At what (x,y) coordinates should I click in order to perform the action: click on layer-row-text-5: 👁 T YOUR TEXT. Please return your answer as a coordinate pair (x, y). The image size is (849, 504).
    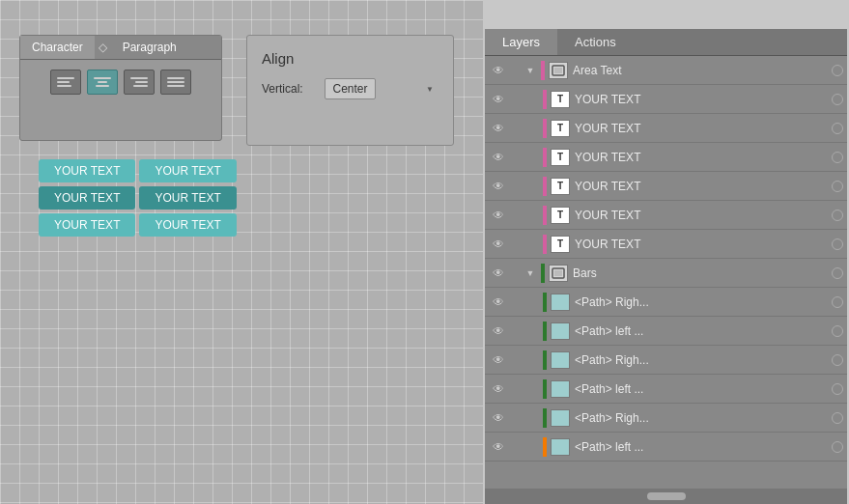
    Looking at the image, I should click on (666, 215).